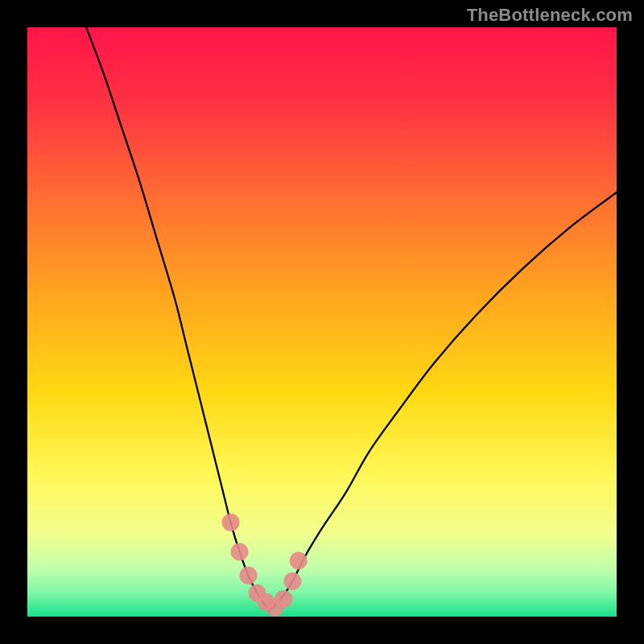 Image resolution: width=644 pixels, height=644 pixels. I want to click on watermark-text: TheBottleneck.com, so click(550, 15).